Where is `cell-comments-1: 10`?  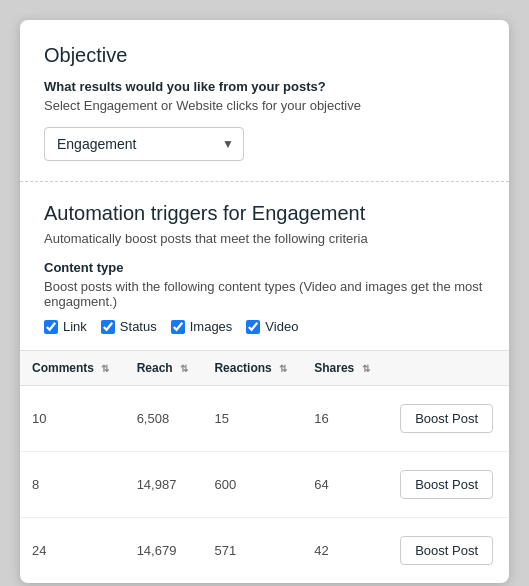
cell-comments-1: 10 is located at coordinates (72, 419).